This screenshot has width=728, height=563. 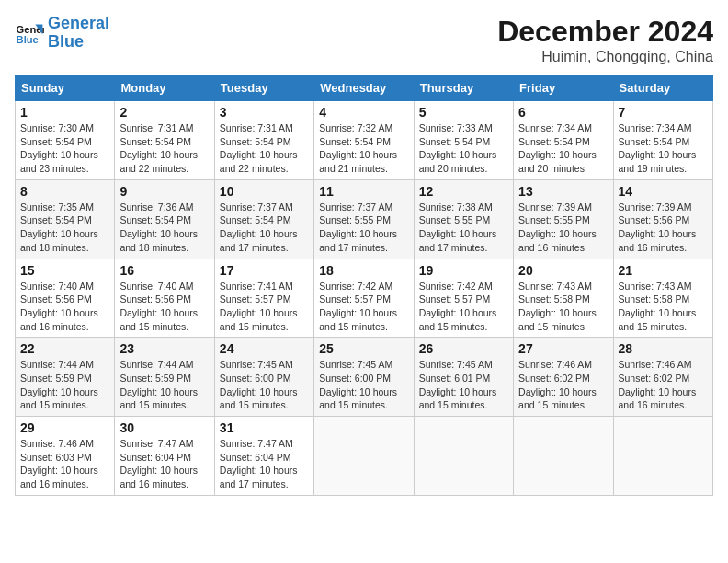 I want to click on day-number: 10, so click(x=265, y=191).